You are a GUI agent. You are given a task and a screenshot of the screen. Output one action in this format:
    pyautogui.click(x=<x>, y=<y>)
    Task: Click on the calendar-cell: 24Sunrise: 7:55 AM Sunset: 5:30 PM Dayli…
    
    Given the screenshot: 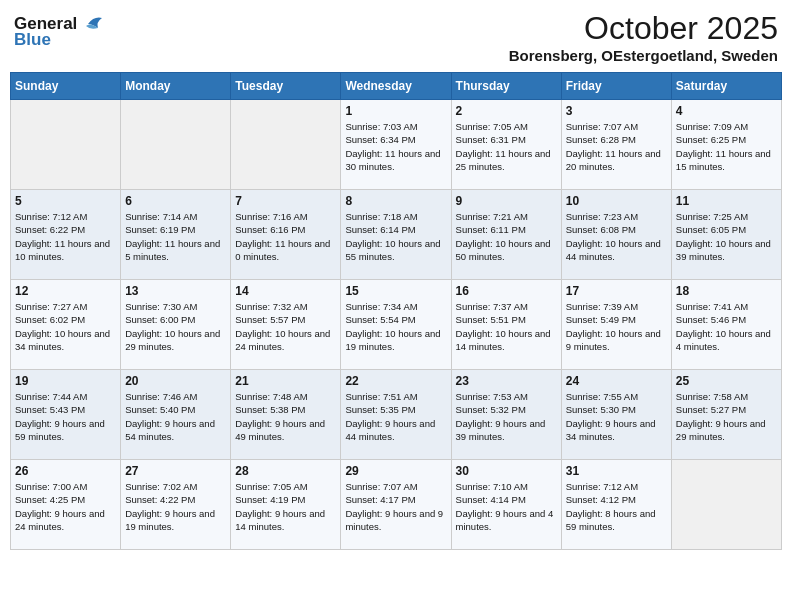 What is the action you would take?
    pyautogui.click(x=616, y=415)
    